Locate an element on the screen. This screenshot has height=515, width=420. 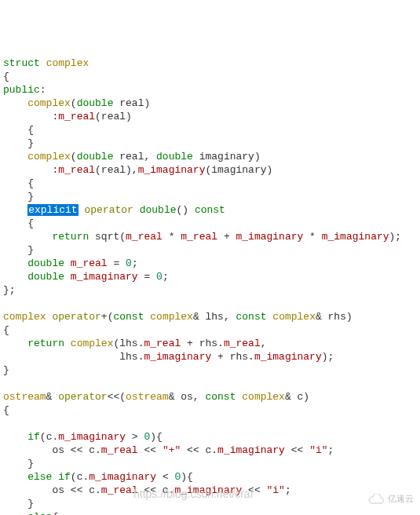
keyword-return: return is located at coordinates (71, 237).